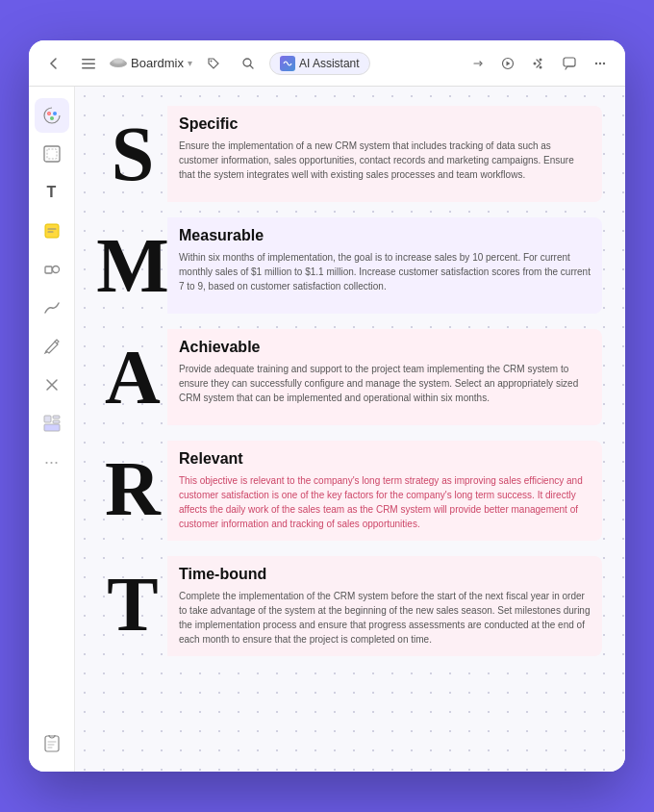  What do you see at coordinates (52, 423) in the screenshot?
I see `template-tool` at bounding box center [52, 423].